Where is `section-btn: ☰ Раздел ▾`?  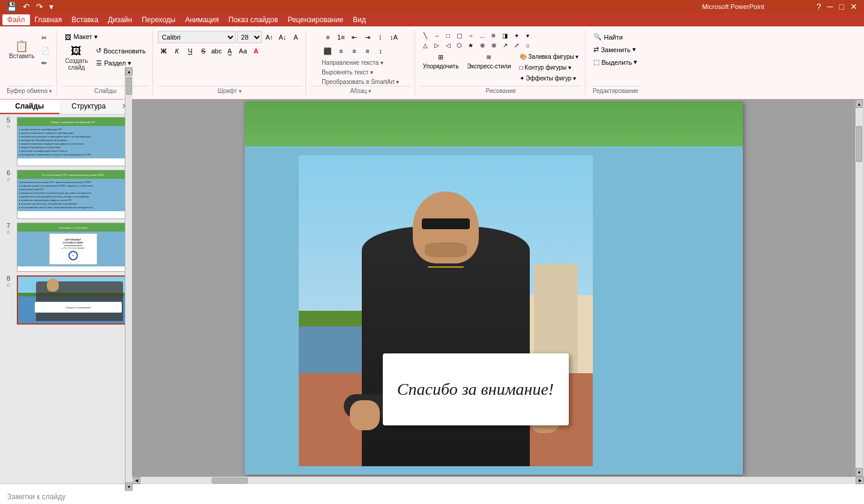
section-btn: ☰ Раздел ▾ is located at coordinates (121, 64).